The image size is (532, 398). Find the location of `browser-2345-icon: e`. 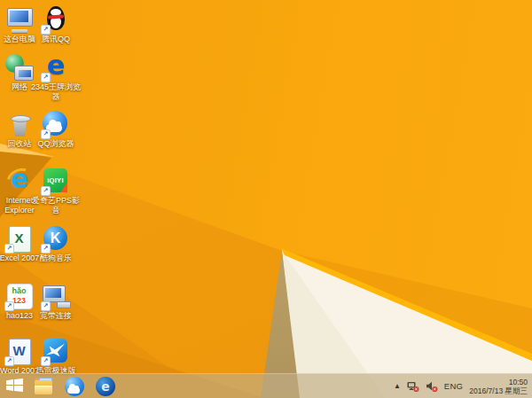

browser-2345-icon: e is located at coordinates (56, 67).